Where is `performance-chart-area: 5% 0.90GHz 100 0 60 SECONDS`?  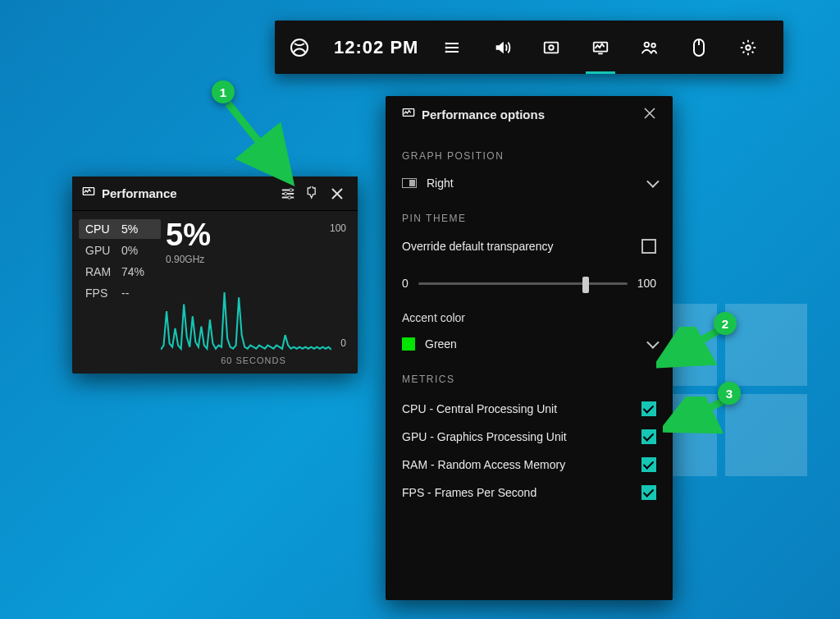 performance-chart-area: 5% 0.90GHz 100 0 60 SECONDS is located at coordinates (253, 293).